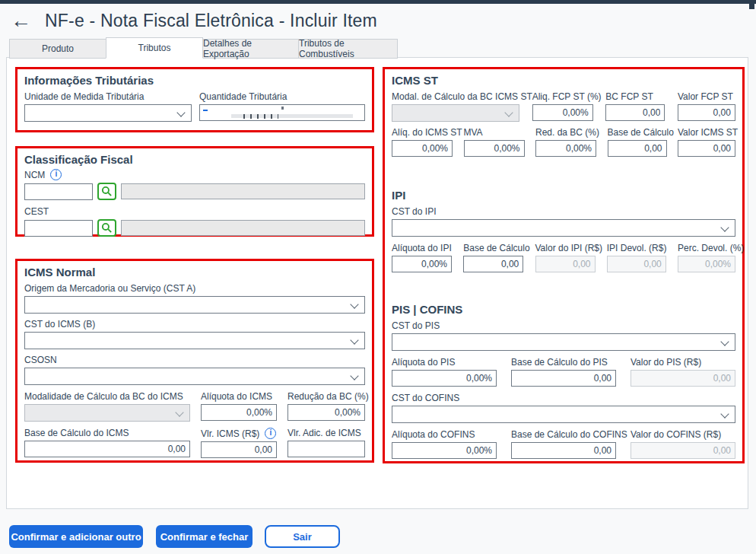 This screenshot has height=554, width=756. Describe the element at coordinates (204, 536) in the screenshot. I see `confirm-close-button: Confirmar e fechar` at that location.